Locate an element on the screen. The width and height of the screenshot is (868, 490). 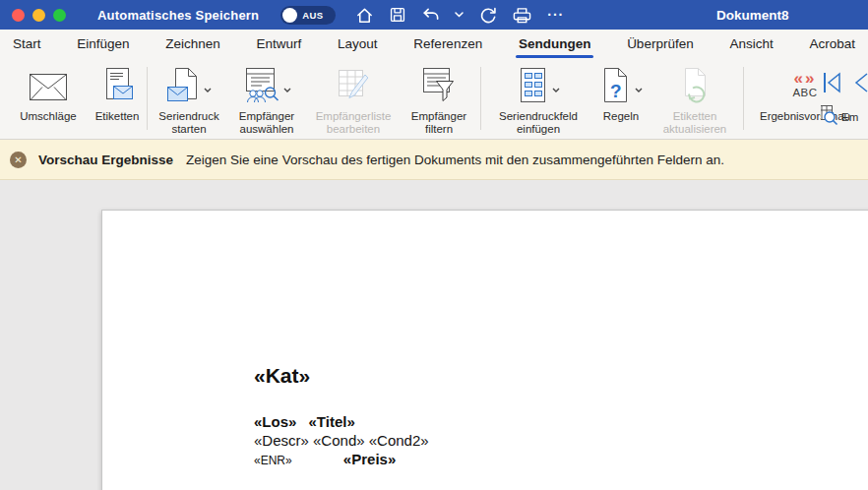
tab-einfuegen: Einfügen is located at coordinates (102, 45).